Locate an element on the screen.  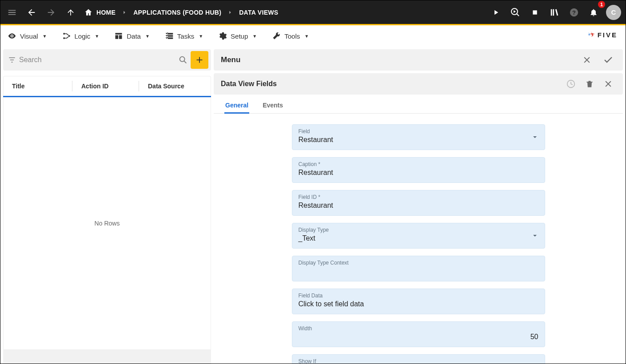
col-data-source: Data Source is located at coordinates (175, 86).